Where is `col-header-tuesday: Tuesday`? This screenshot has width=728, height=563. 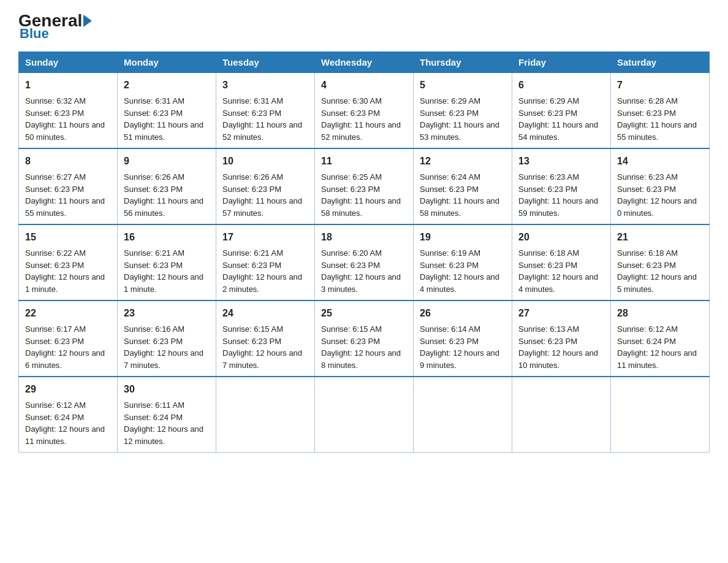
col-header-tuesday: Tuesday is located at coordinates (266, 63).